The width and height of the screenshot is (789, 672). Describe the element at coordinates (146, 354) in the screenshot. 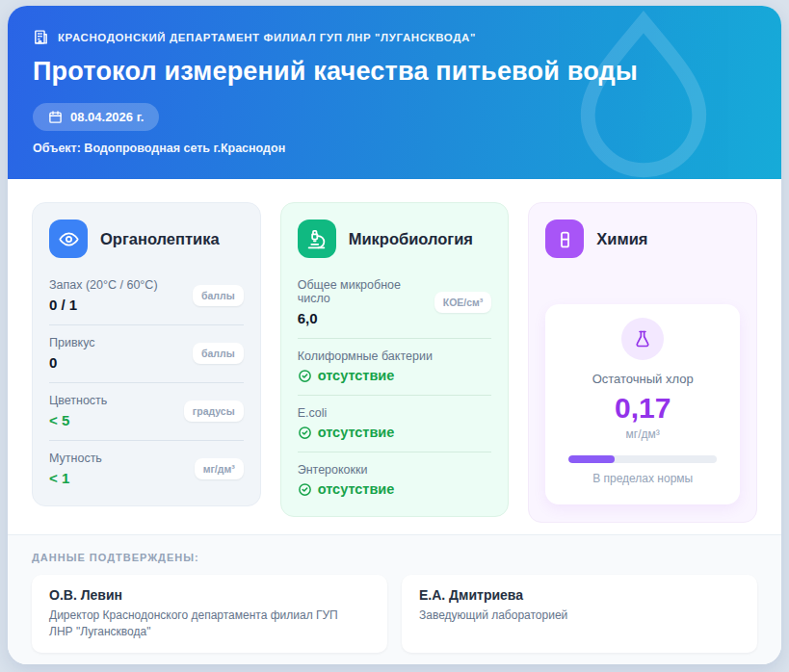

I see `metric-row-taste: Привкус 0 баллы` at that location.